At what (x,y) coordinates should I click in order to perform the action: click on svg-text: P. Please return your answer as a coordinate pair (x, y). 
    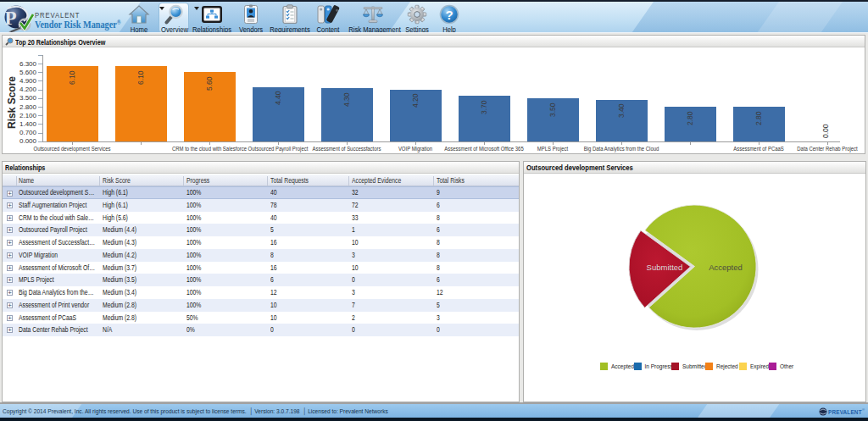
    Looking at the image, I should click on (11, 19).